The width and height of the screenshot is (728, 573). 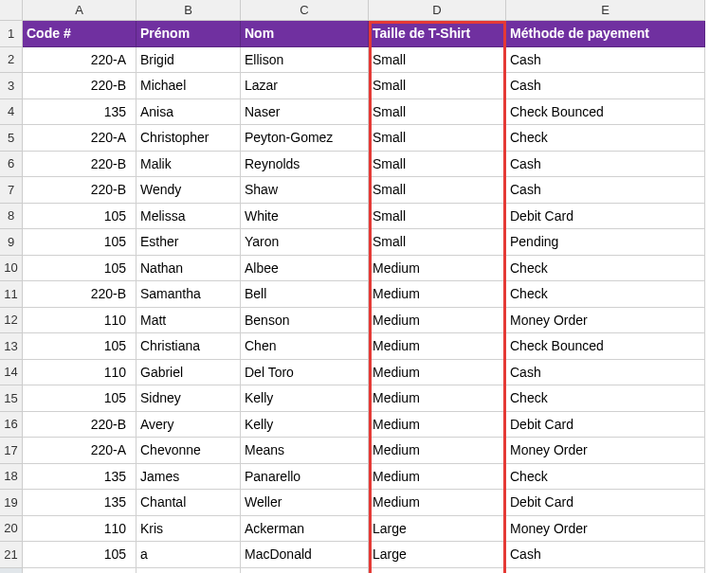 What do you see at coordinates (189, 190) in the screenshot?
I see `cell-prenom: Wendy` at bounding box center [189, 190].